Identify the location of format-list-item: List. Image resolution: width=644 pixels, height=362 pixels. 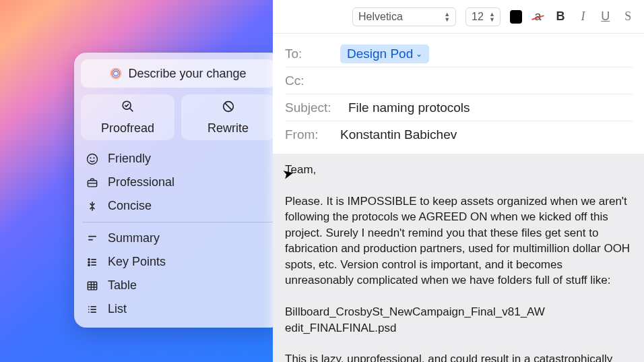
(178, 309).